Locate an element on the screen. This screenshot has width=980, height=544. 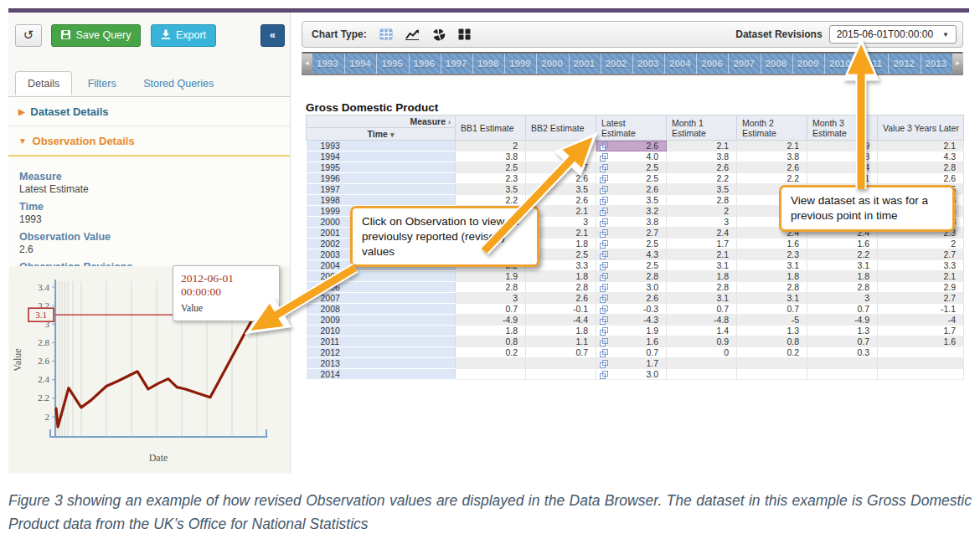
column-header: Value 3 Years Later is located at coordinates (921, 128).